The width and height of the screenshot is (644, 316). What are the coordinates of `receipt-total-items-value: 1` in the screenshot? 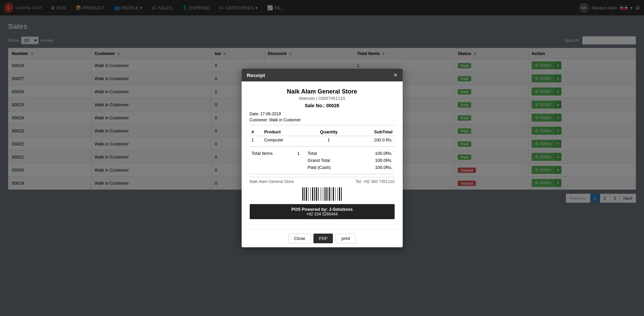 It's located at (301, 153).